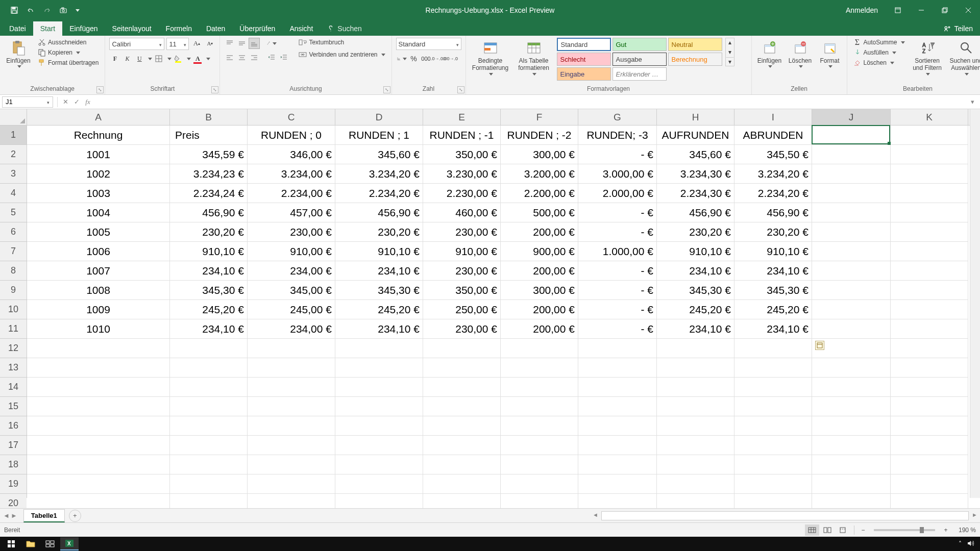  Describe the element at coordinates (730, 52) in the screenshot. I see `styles-scroll-down-icon: ▾` at that location.